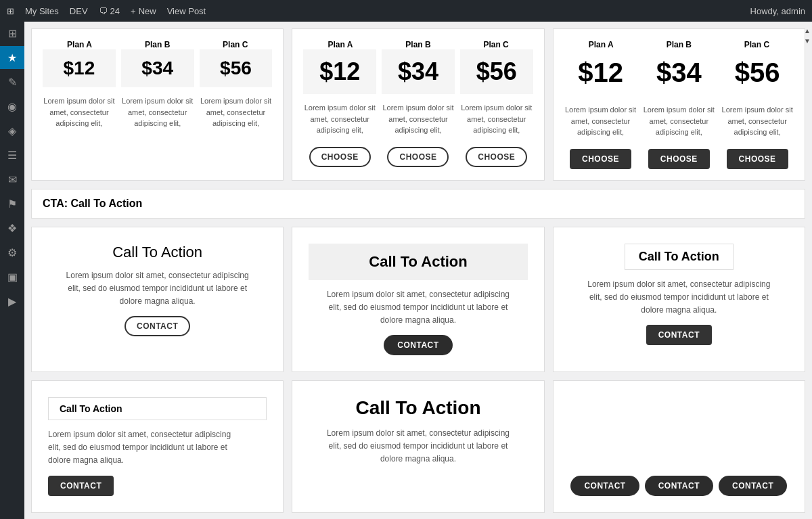 The image size is (812, 519). I want to click on pricing-descs-3: Lorem ipsum dolor sit amet, consectetur …, so click(679, 121).